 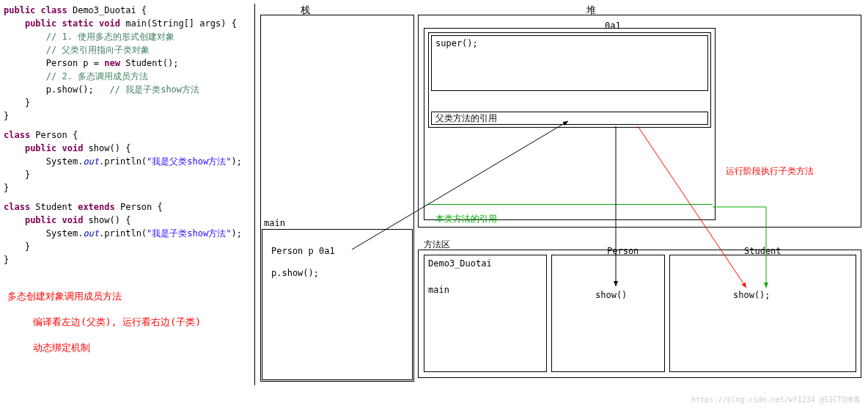 I want to click on demo-class-name: Demo3_Duotai, so click(x=460, y=263).